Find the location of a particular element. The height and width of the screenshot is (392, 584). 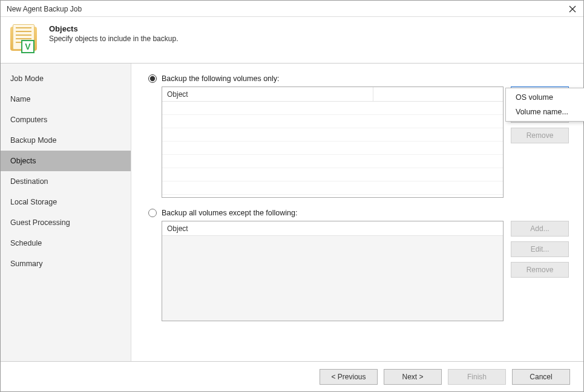

exclude-column-object: Object is located at coordinates (333, 229).